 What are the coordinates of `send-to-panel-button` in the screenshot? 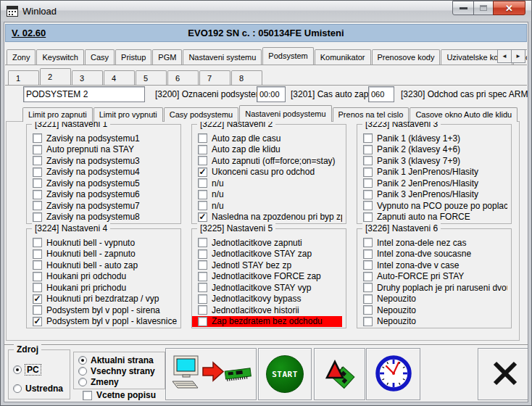 It's located at (211, 374).